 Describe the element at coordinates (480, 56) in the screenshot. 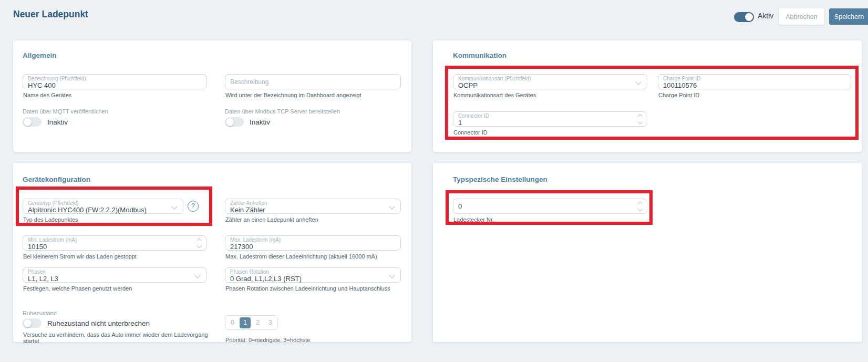

I see `card-title-kommunikation: Kommunikation` at that location.